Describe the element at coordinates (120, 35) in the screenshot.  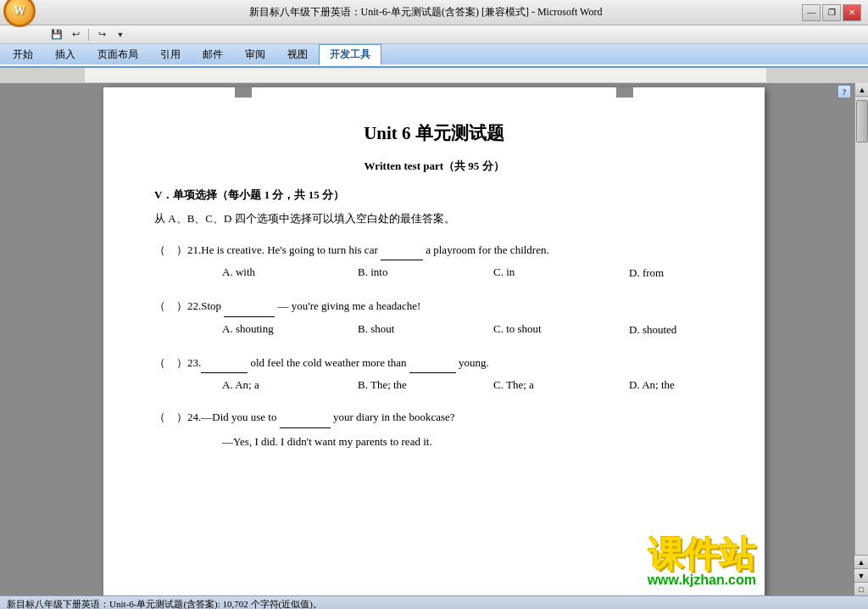
I see `more-button: ▼` at that location.